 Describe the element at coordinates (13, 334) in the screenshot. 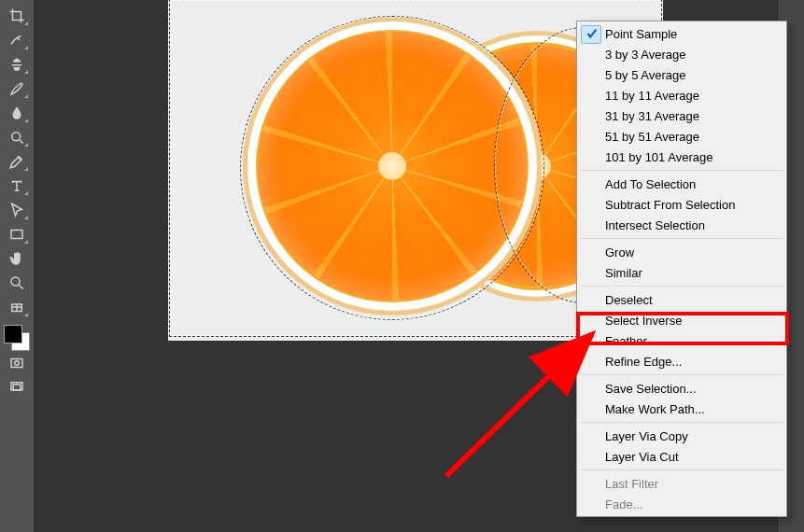

I see `foreground-color-swatch` at that location.